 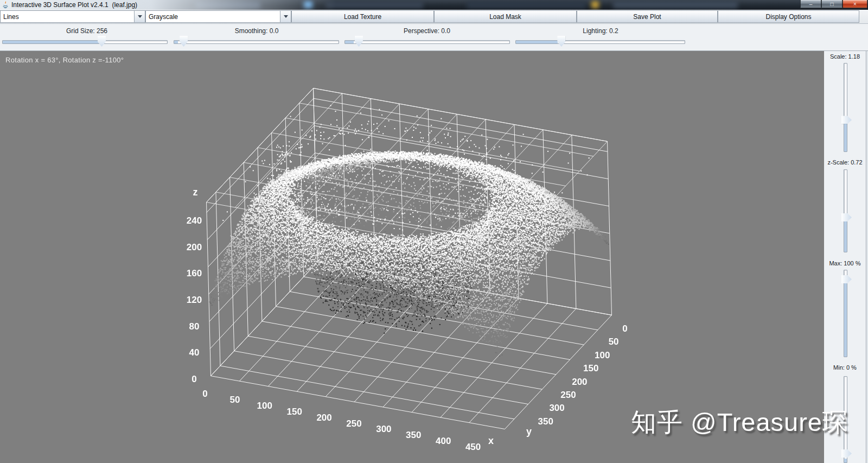 What do you see at coordinates (257, 31) in the screenshot?
I see `slider-label-smoothing: Smoothing: 0.0` at bounding box center [257, 31].